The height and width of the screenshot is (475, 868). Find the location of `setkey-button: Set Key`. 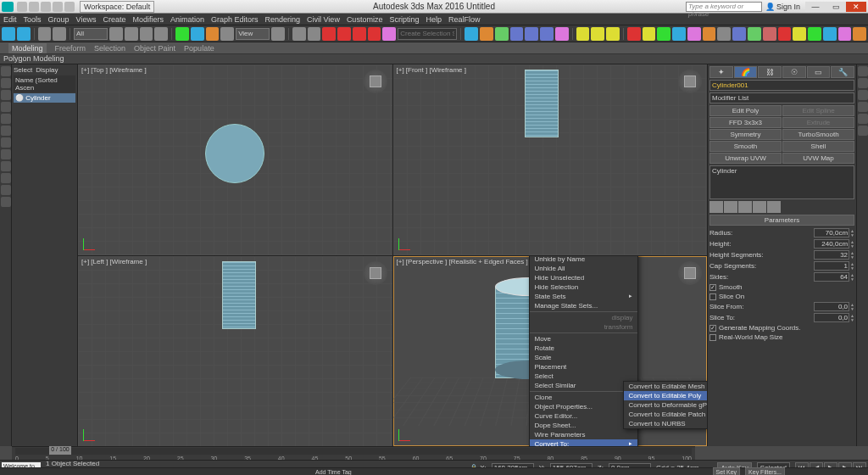

setkey-button: Set Key is located at coordinates (727, 472).